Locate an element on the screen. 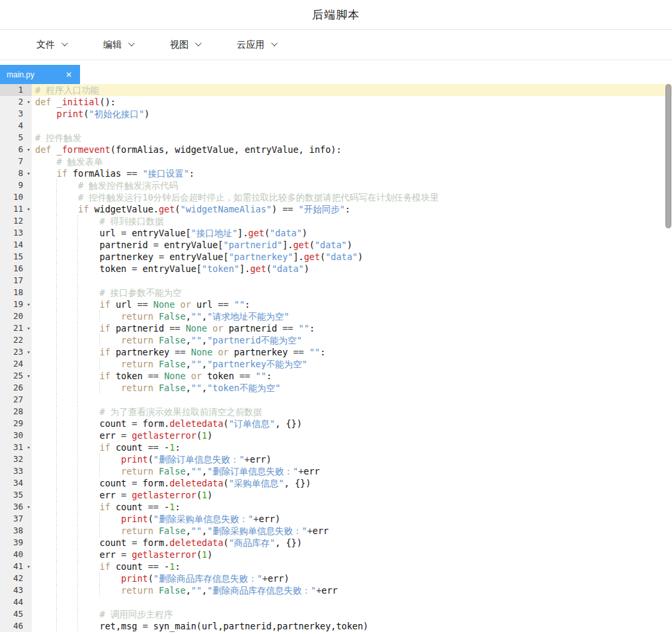 The height and width of the screenshot is (634, 672). menu-view: 视图 is located at coordinates (185, 45).